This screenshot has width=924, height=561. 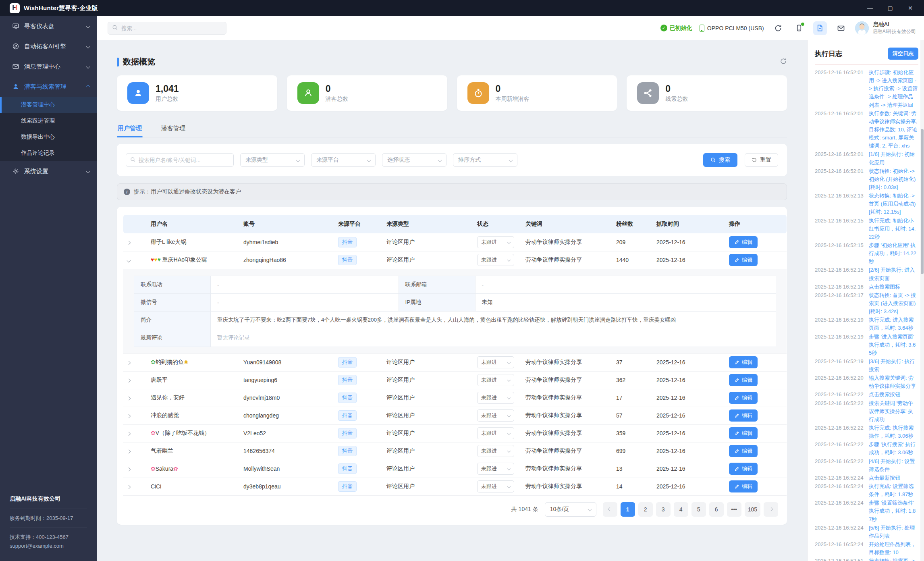 I want to click on expand-cell, so click(x=135, y=451).